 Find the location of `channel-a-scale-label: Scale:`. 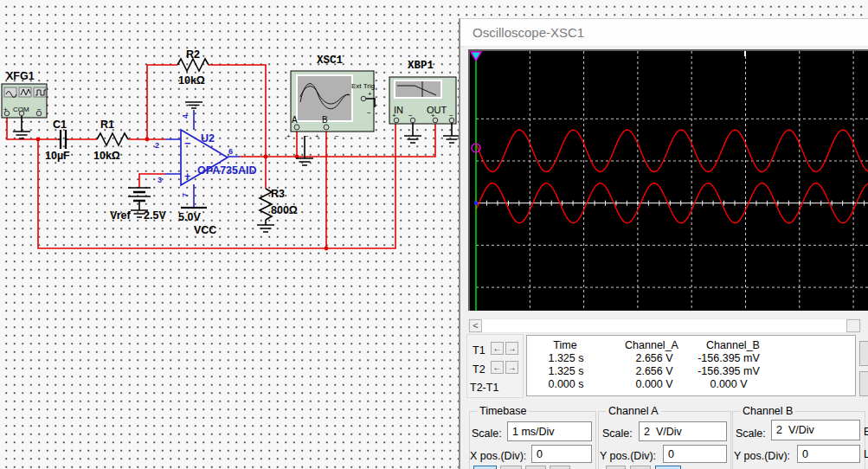

channel-a-scale-label: Scale: is located at coordinates (618, 434).